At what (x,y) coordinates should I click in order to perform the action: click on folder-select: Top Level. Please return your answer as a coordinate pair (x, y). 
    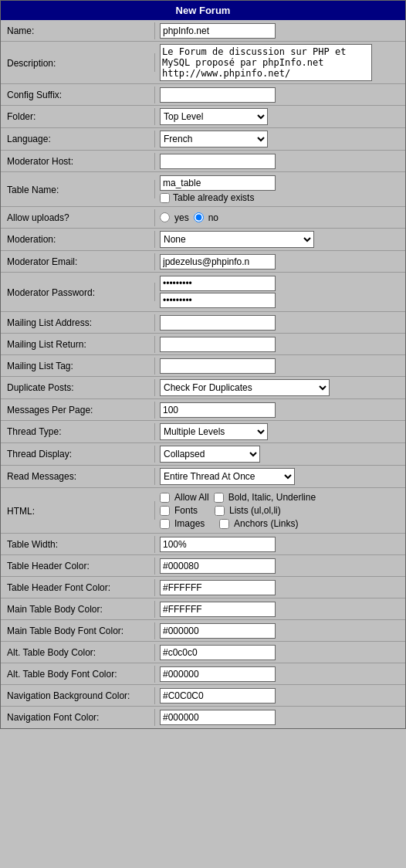
    Looking at the image, I should click on (214, 117).